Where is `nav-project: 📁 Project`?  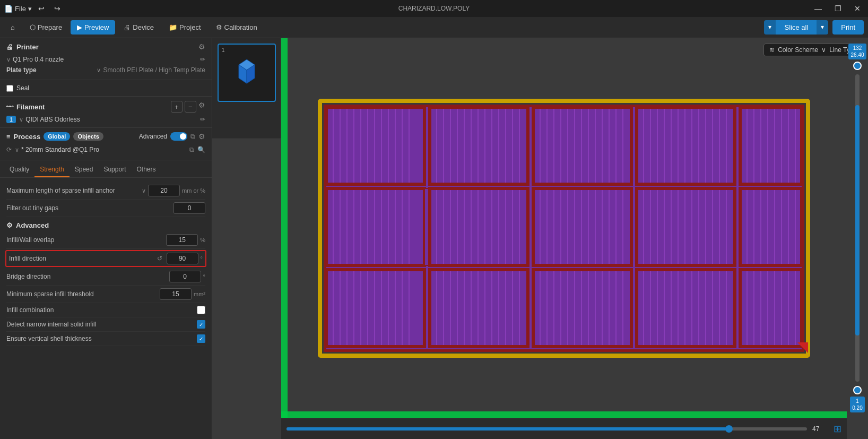
nav-project: 📁 Project is located at coordinates (185, 28).